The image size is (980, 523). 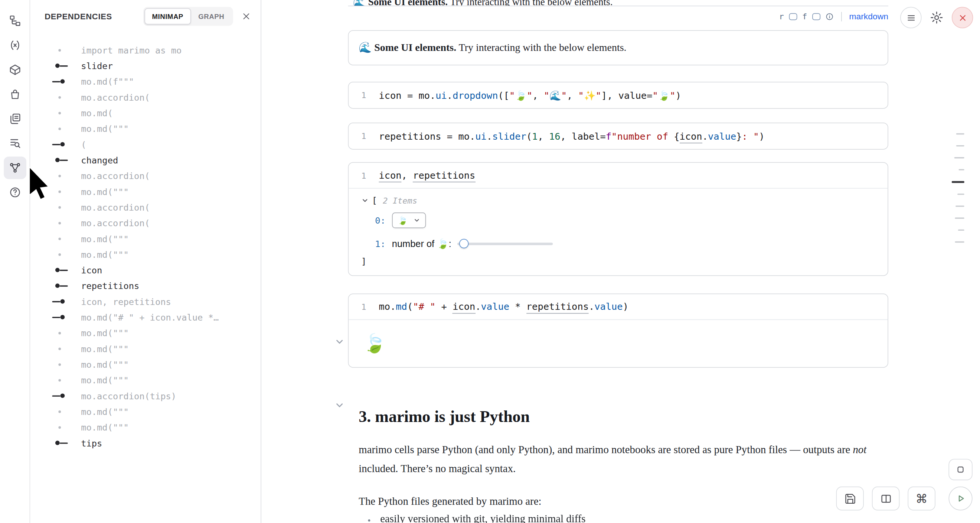 I want to click on help-icon, so click(x=14, y=192).